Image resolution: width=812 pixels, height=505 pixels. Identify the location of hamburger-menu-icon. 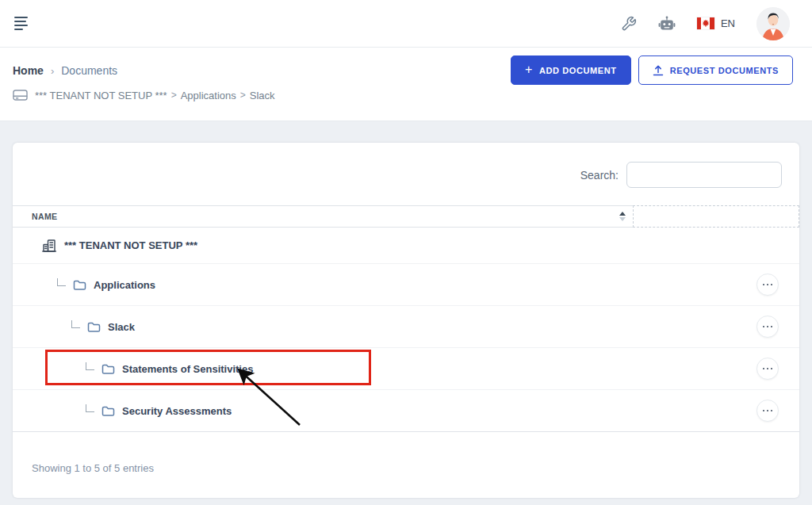
(21, 24).